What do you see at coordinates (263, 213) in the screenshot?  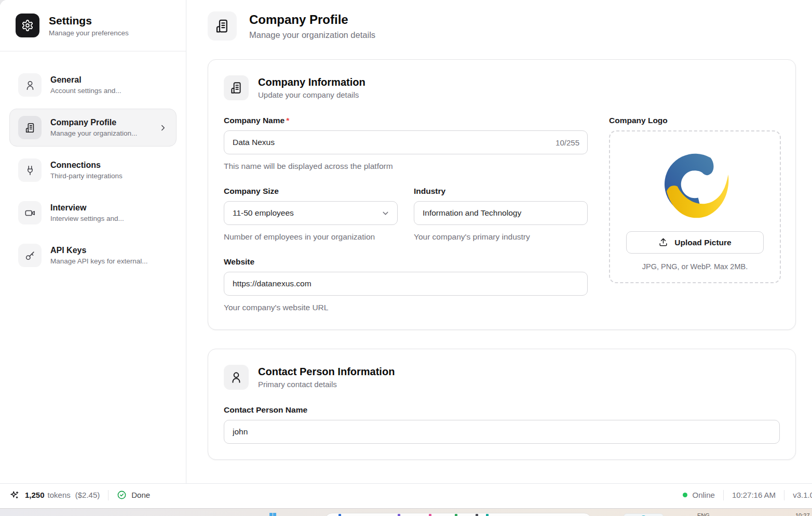 I see `company-size-value: 11-50 employees` at bounding box center [263, 213].